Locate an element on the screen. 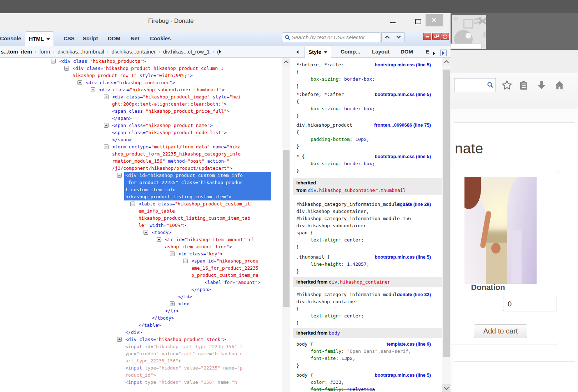 The width and height of the screenshot is (578, 392). firebug-minimize-button is located at coordinates (427, 36).